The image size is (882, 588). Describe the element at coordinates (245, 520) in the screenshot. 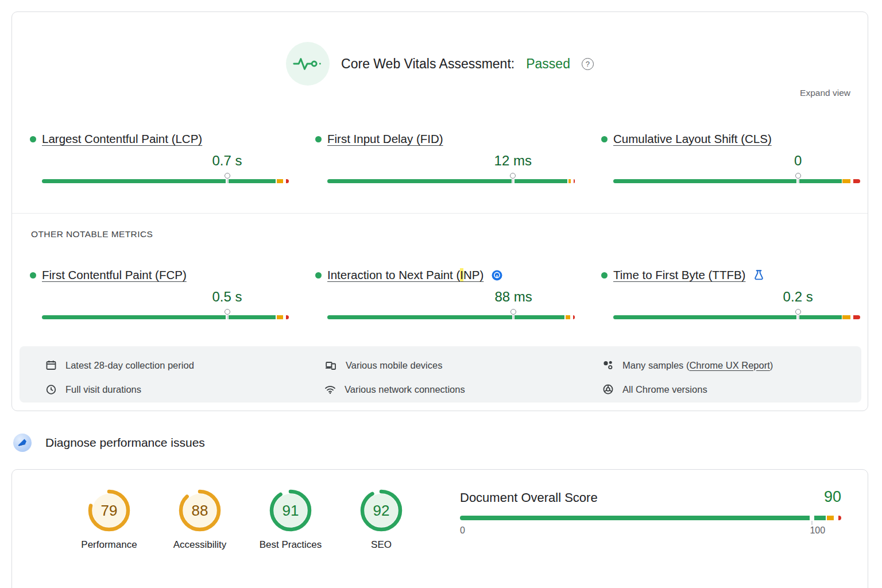

I see `category-gauges: 79Performance88Accessibility91Best Pract…` at that location.